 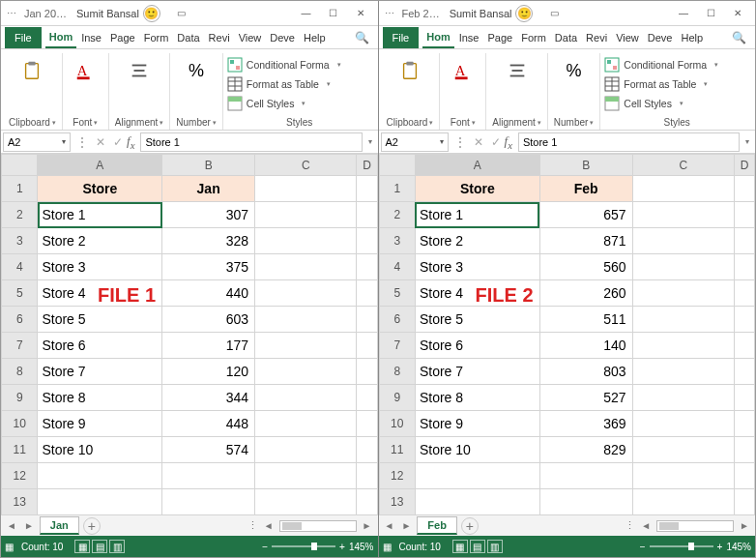 I want to click on cell: Store 1, so click(x=478, y=215).